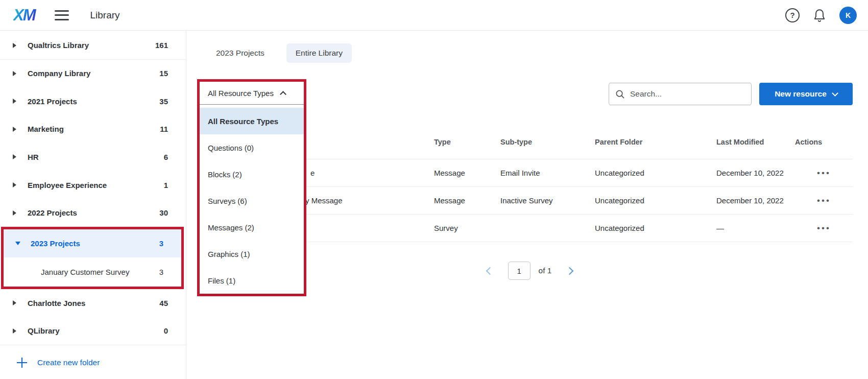 Image resolution: width=868 pixels, height=379 pixels. What do you see at coordinates (490, 271) in the screenshot?
I see `previous-page-chevron-icon` at bounding box center [490, 271].